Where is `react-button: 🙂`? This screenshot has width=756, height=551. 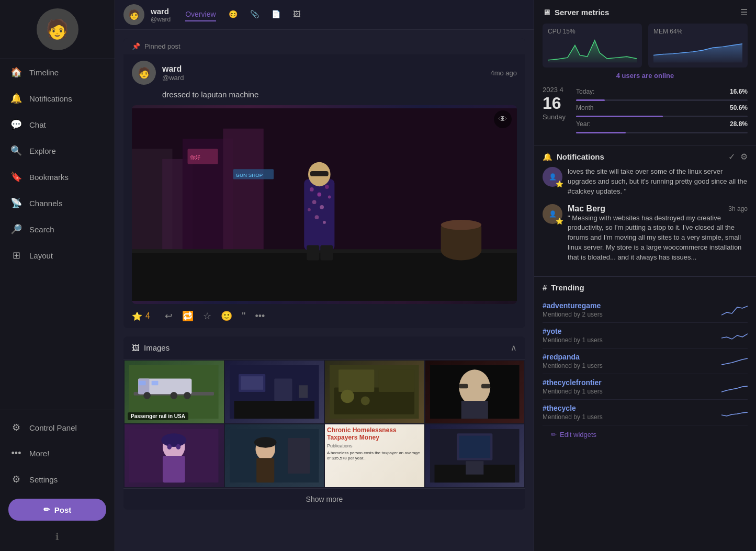 react-button: 🙂 is located at coordinates (227, 316).